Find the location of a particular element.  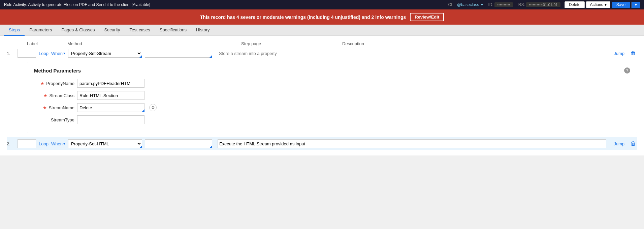

warning-bar: This record has 4 severe or moderate war… is located at coordinates (322, 17).